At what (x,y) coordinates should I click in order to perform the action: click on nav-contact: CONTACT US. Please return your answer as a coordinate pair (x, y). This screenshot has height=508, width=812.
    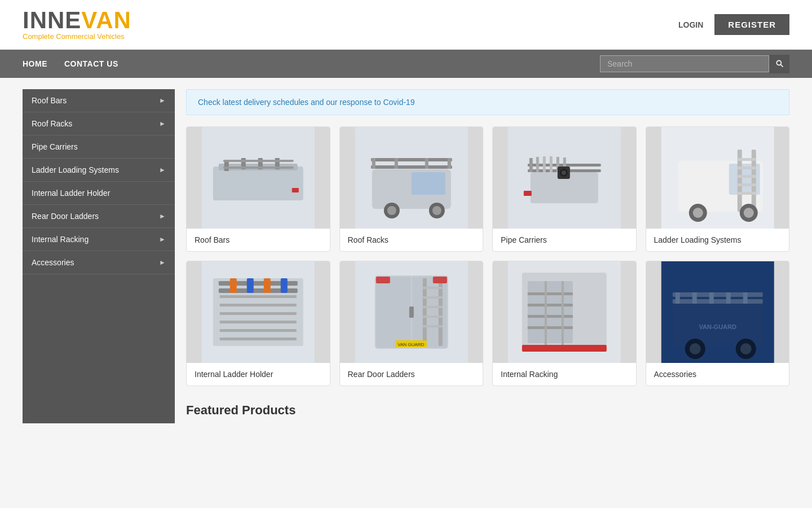
    Looking at the image, I should click on (91, 64).